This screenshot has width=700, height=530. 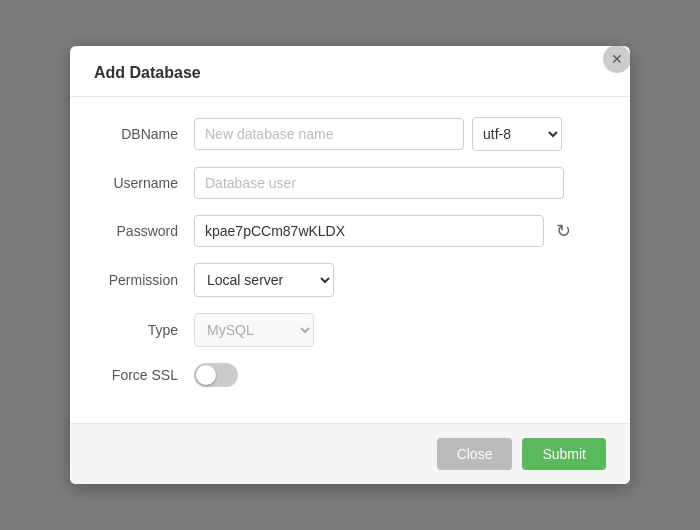 What do you see at coordinates (564, 231) in the screenshot?
I see `refresh-password-button: ↻` at bounding box center [564, 231].